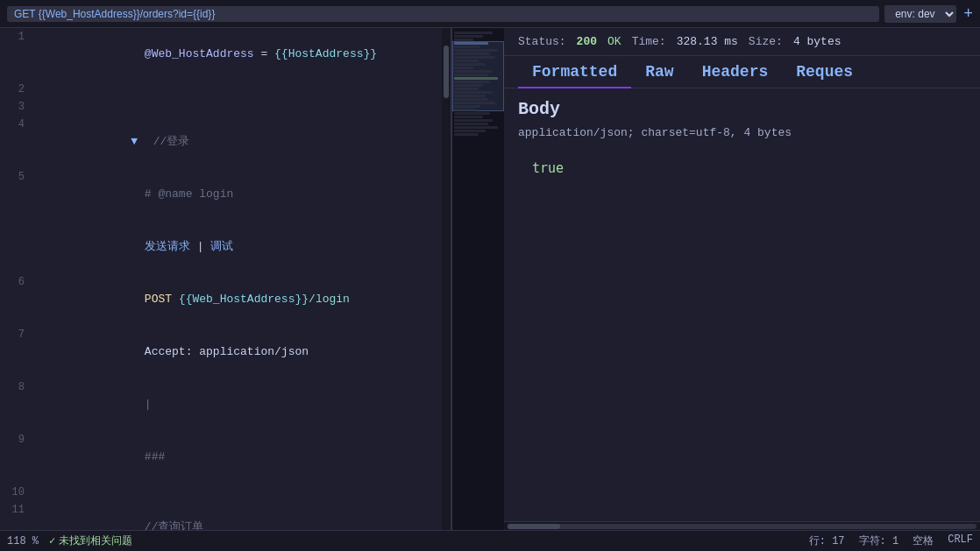 The height and width of the screenshot is (551, 980). What do you see at coordinates (968, 14) in the screenshot?
I see `add-tab-icon: +` at bounding box center [968, 14].